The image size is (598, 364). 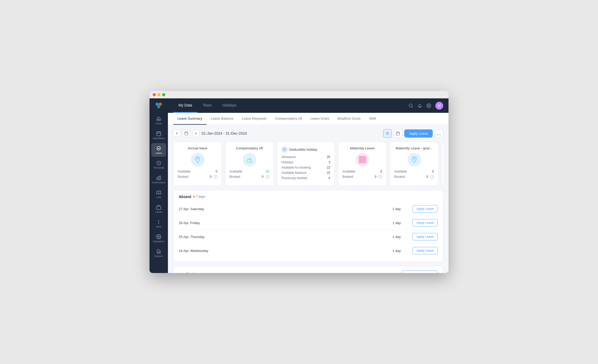 What do you see at coordinates (159, 238) in the screenshot?
I see `sidebar-item-operations: Operations` at bounding box center [159, 238].